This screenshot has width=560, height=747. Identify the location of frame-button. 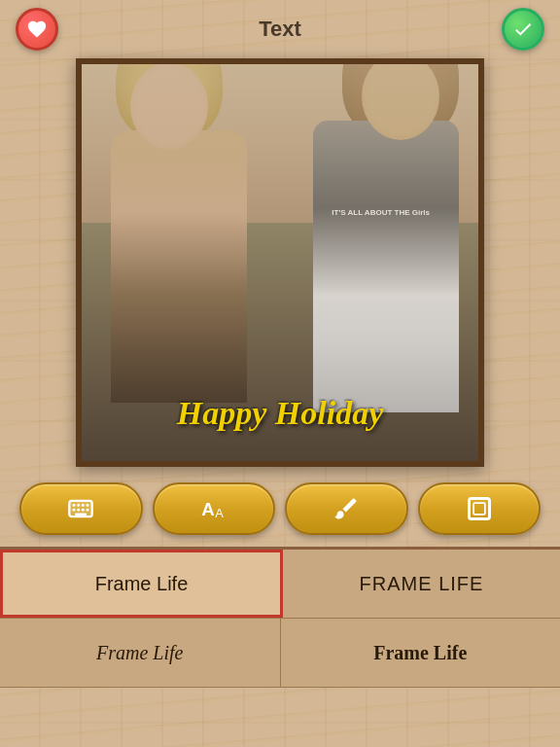
(480, 509).